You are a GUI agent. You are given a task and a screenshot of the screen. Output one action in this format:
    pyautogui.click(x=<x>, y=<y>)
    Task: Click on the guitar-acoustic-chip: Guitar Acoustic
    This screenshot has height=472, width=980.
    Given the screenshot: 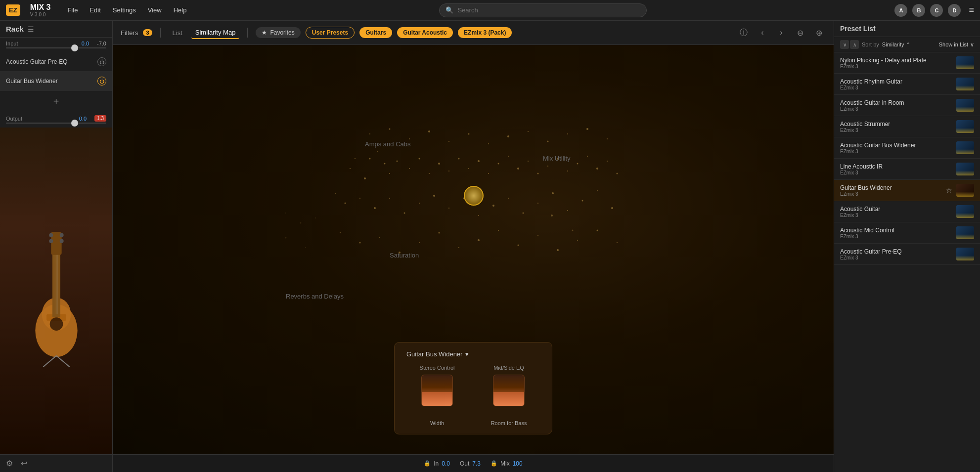 What is the action you would take?
    pyautogui.click(x=425, y=33)
    